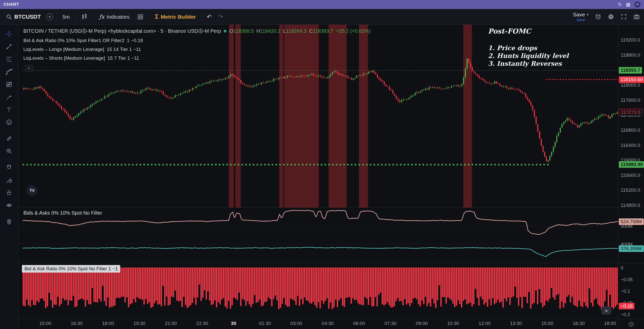 Image resolution: width=644 pixels, height=329 pixels. What do you see at coordinates (631, 177) in the screenshot?
I see `price-axis: 119200.0118800.0118400.0118000.0117600.0…` at bounding box center [631, 177].